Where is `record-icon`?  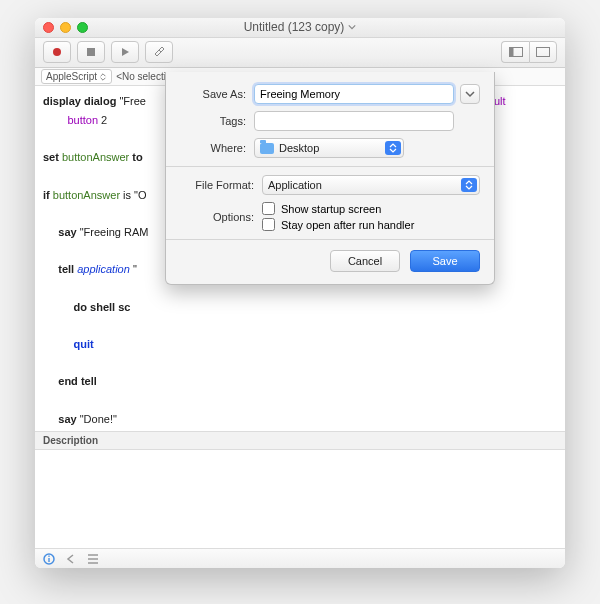 record-icon is located at coordinates (57, 52).